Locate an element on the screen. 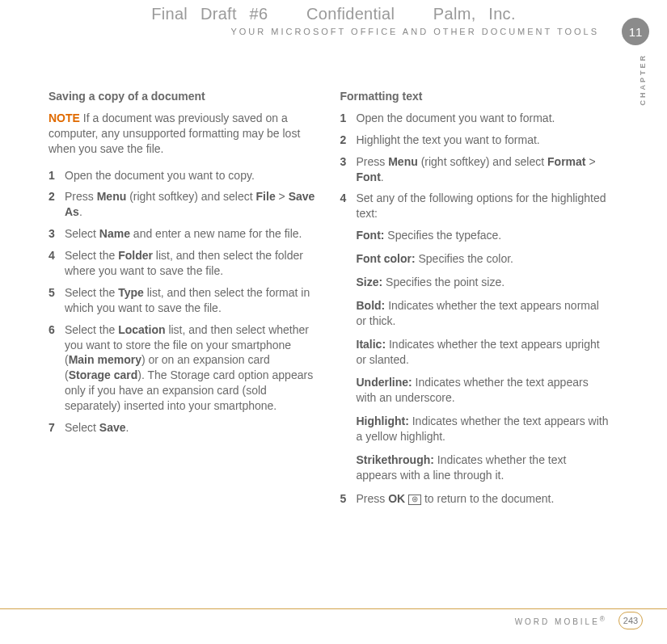 The height and width of the screenshot is (644, 667). opt-italic: Italic: Indicates whether the text appea… is located at coordinates (483, 352).